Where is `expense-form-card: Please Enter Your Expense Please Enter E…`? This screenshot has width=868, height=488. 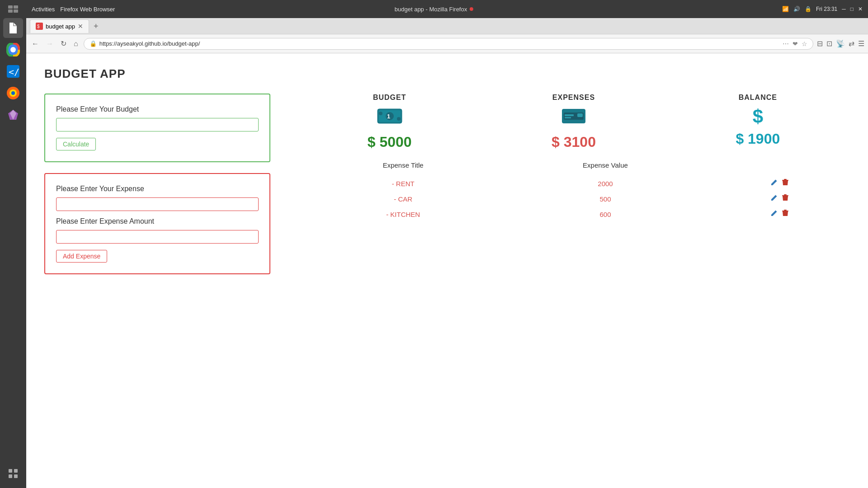 expense-form-card: Please Enter Your Expense Please Enter E… is located at coordinates (157, 224).